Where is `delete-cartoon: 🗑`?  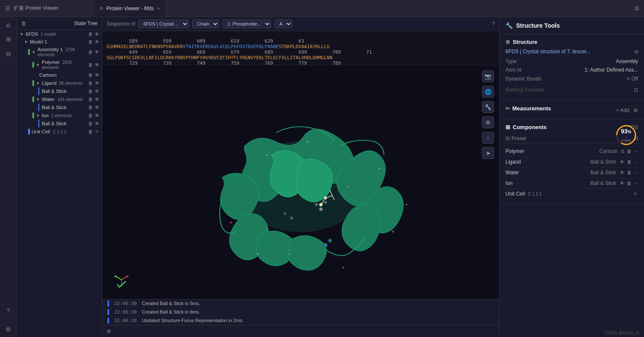
delete-cartoon: 🗑 is located at coordinates (90, 75).